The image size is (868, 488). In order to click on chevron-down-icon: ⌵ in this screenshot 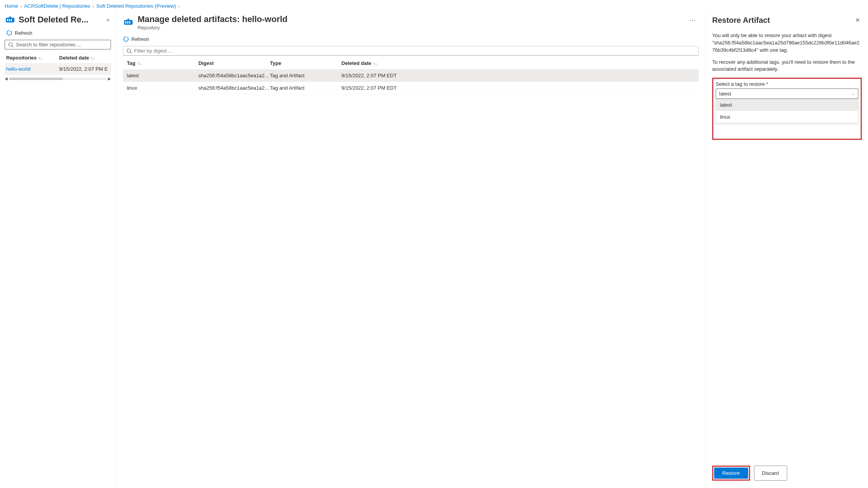, I will do `click(854, 94)`.